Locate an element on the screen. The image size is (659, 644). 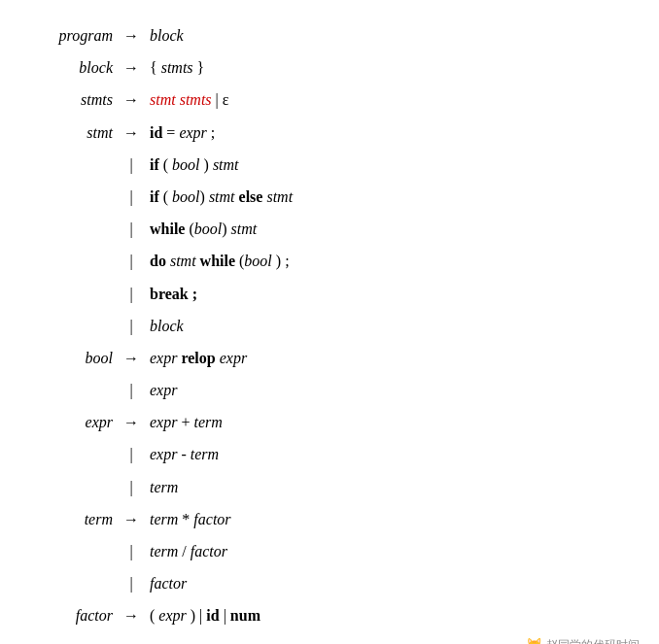
rule-term-3: | factor is located at coordinates (330, 583).